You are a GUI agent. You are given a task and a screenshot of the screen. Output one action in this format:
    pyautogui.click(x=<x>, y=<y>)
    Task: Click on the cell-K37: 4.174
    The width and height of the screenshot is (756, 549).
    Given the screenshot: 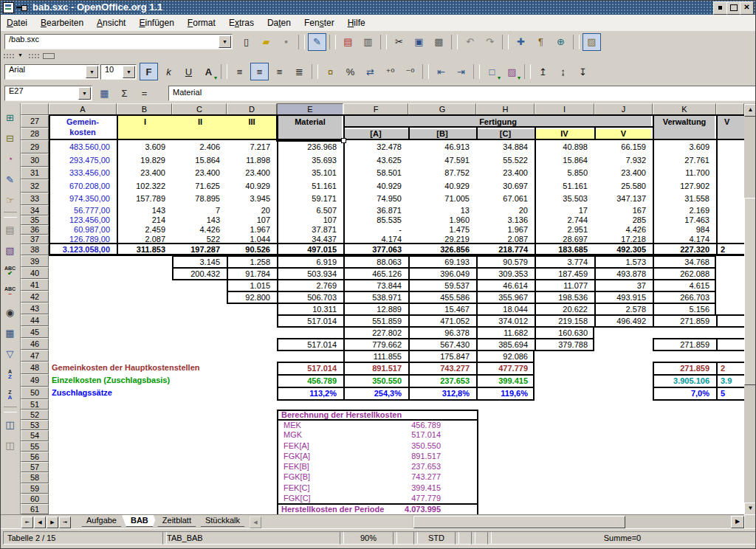 What is the action you would take?
    pyautogui.click(x=684, y=239)
    